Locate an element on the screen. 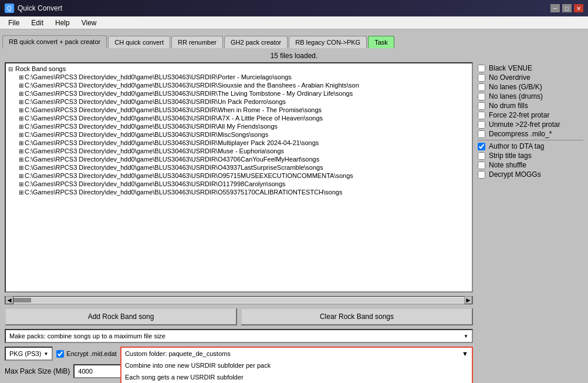 Image resolution: width=588 pixels, height=383 pixels. scroll-left-btn: ◄ is located at coordinates (9, 300).